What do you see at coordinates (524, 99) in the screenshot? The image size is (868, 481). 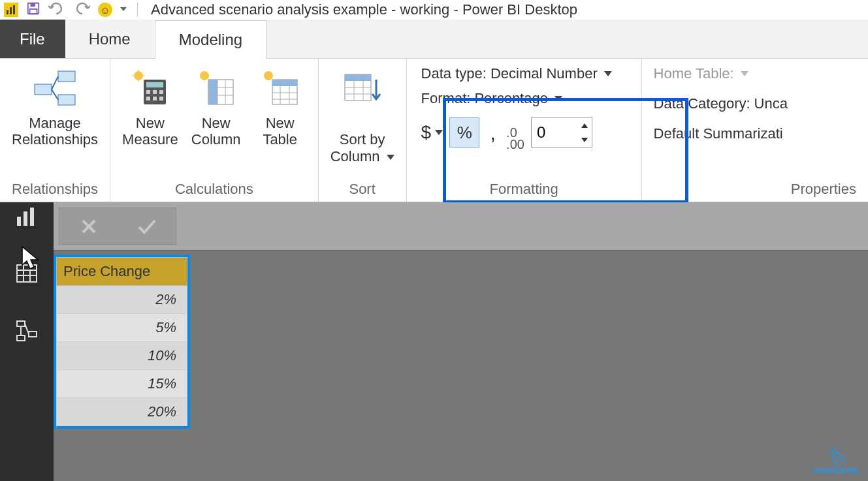 I see `format-selector: Format: Percentage` at bounding box center [524, 99].